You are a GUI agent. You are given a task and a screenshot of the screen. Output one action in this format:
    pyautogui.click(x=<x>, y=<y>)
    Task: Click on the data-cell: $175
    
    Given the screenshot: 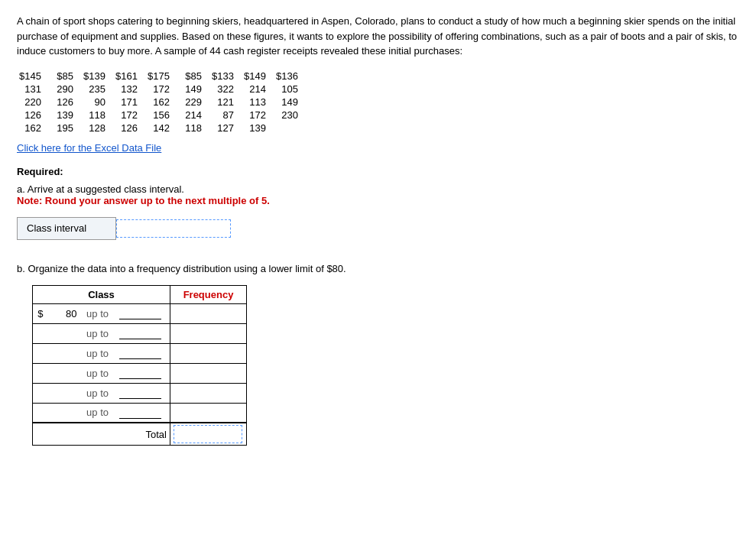 What is the action you would take?
    pyautogui.click(x=161, y=76)
    